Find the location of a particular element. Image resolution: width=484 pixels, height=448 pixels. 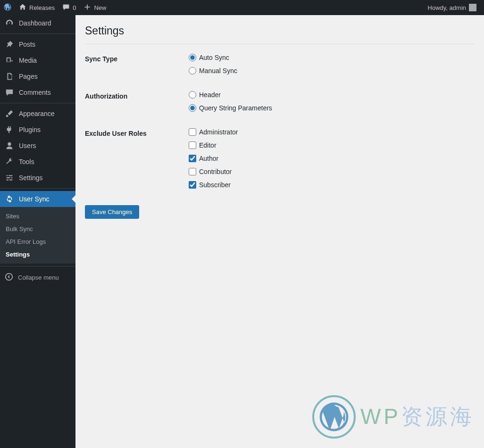

account-link: Howdy, admin is located at coordinates (452, 8).